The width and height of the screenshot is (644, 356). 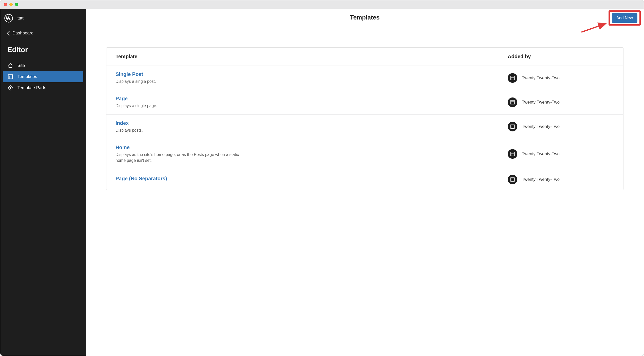 I want to click on add-new-button: Add New, so click(x=625, y=18).